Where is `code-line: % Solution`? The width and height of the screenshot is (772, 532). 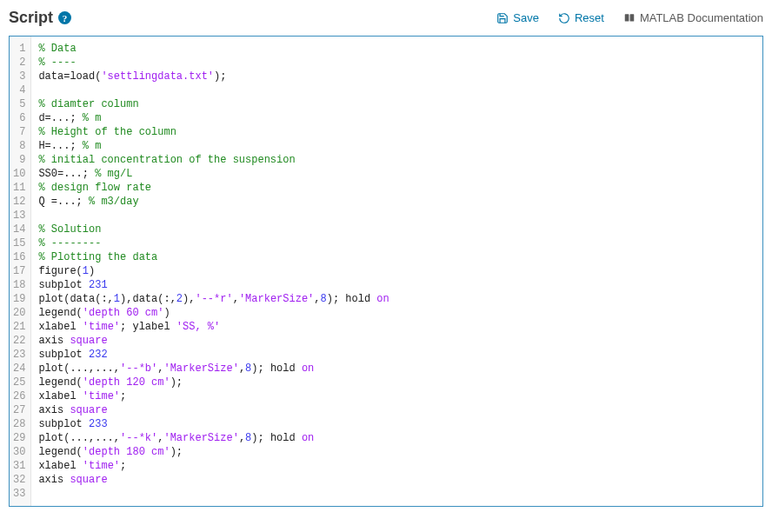
code-line: % Solution is located at coordinates (396, 229).